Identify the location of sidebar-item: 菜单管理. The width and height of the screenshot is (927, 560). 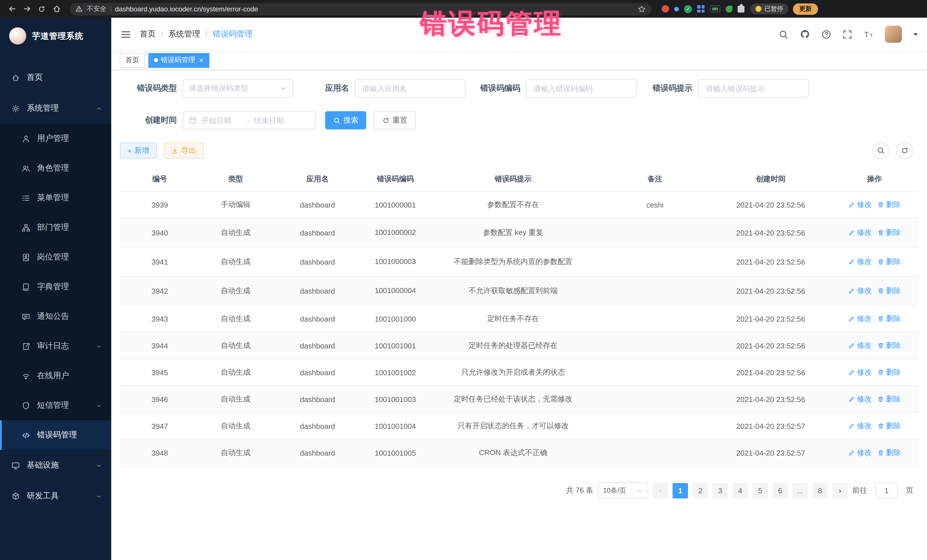
(56, 198).